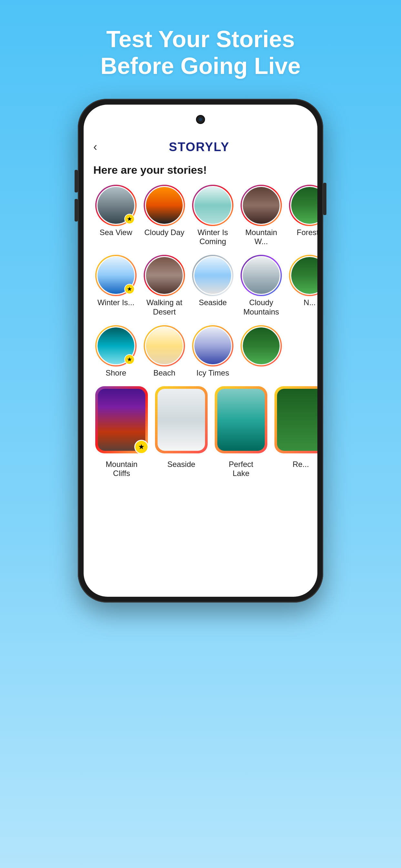 This screenshot has height=868, width=401. Describe the element at coordinates (213, 237) in the screenshot. I see `story-label: Winter Is Coming` at that location.